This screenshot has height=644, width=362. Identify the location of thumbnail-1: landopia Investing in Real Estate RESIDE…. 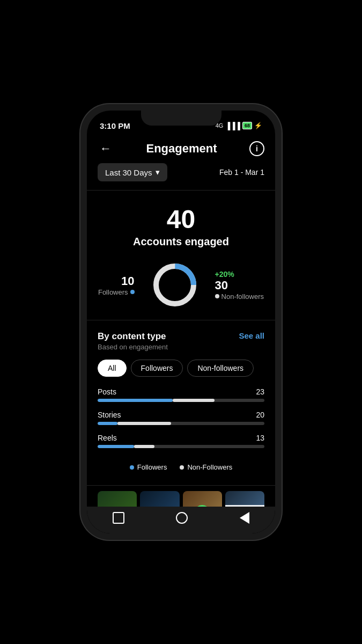
(117, 499).